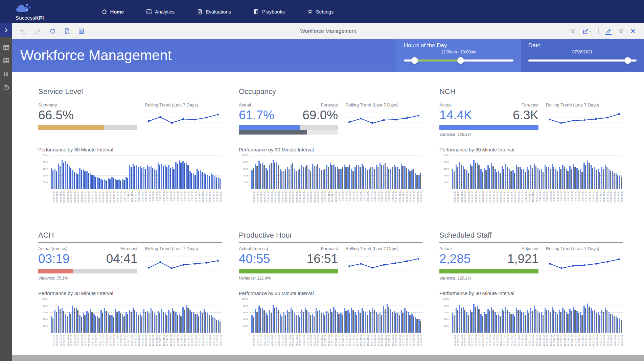 The image size is (644, 361). Describe the element at coordinates (582, 61) in the screenshot. I see `date-slider` at that location.